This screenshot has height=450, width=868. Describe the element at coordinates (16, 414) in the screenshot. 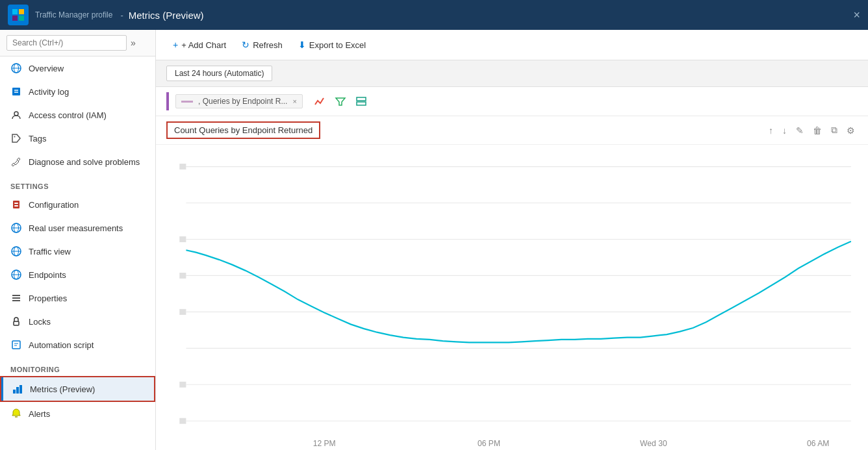

I see `bell-icon` at that location.